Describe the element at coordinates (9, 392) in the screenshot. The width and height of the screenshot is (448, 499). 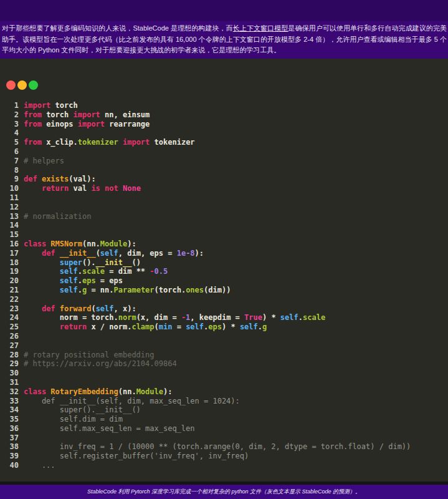
I see `line-number: 32` at that location.